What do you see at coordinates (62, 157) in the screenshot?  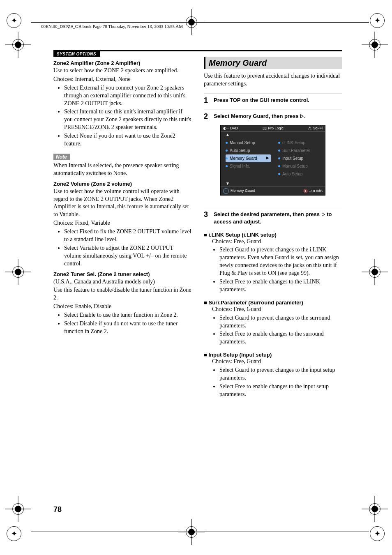 I see `note-label: Note` at bounding box center [62, 157].